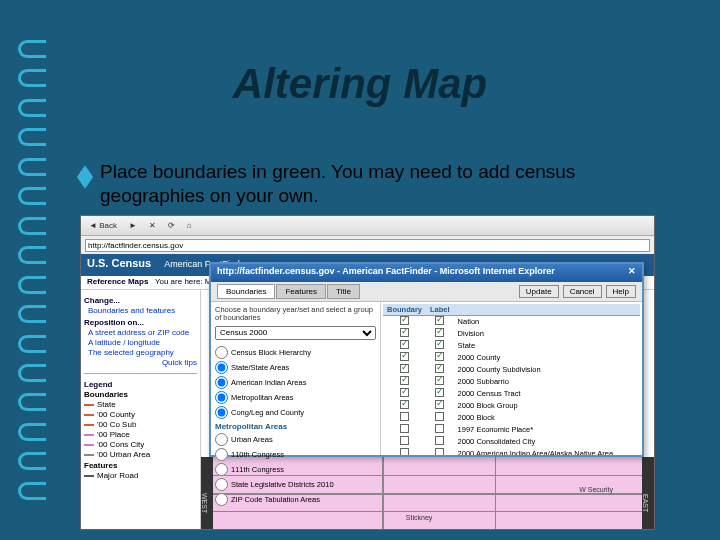 Image resolution: width=720 pixels, height=540 pixels. What do you see at coordinates (547, 430) in the screenshot?
I see `row-name: 1997 Economic Place*` at bounding box center [547, 430].